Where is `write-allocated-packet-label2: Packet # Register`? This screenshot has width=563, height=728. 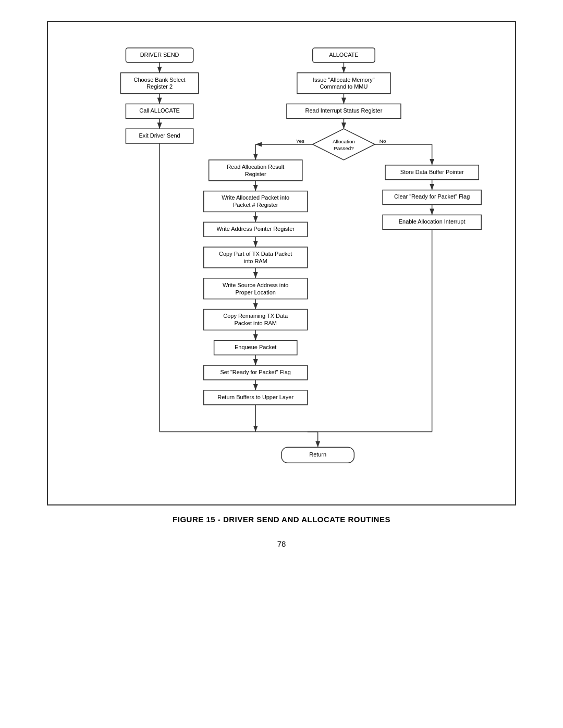 write-allocated-packet-label2: Packet # Register is located at coordinates (255, 205).